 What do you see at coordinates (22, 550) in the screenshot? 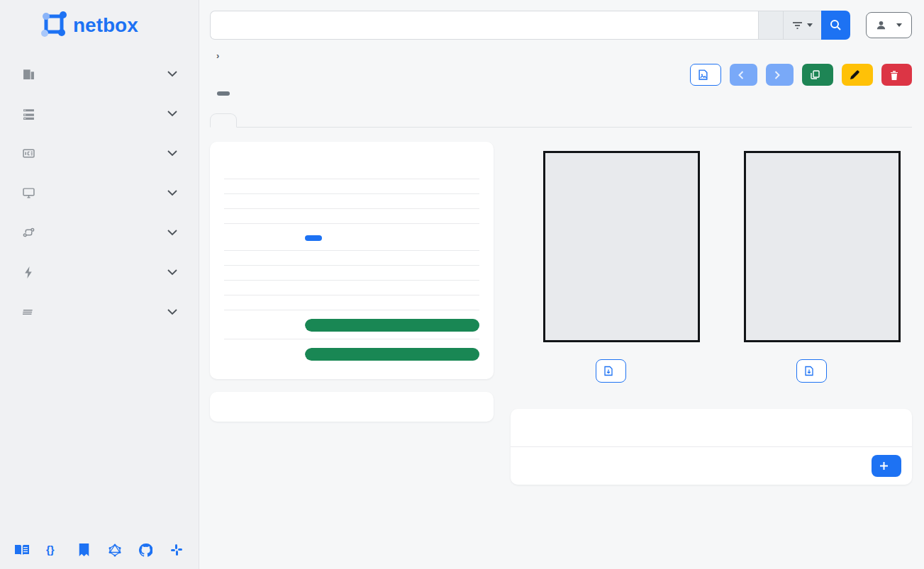
I see `docs-book-icon` at bounding box center [22, 550].